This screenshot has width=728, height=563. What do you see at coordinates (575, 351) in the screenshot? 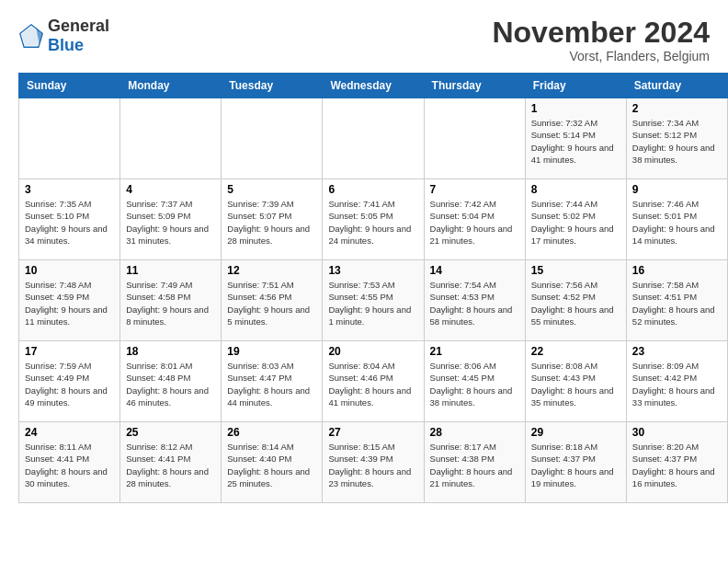
I see `day-number: 22` at bounding box center [575, 351].